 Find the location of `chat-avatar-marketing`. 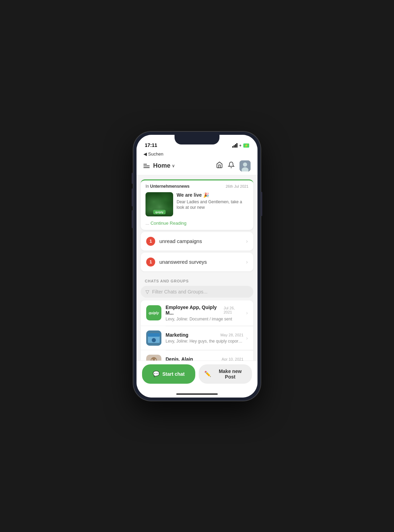

chat-avatar-marketing is located at coordinates (154, 338).